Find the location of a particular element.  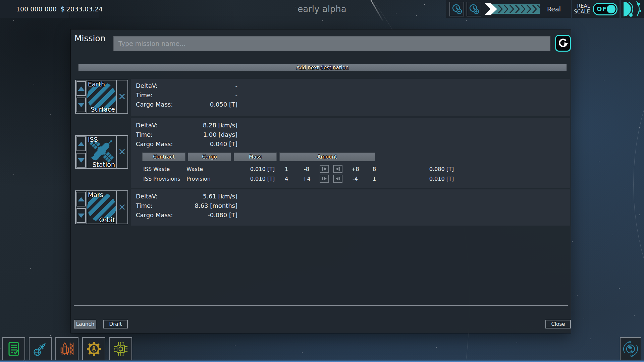

engineering-button is located at coordinates (94, 349).